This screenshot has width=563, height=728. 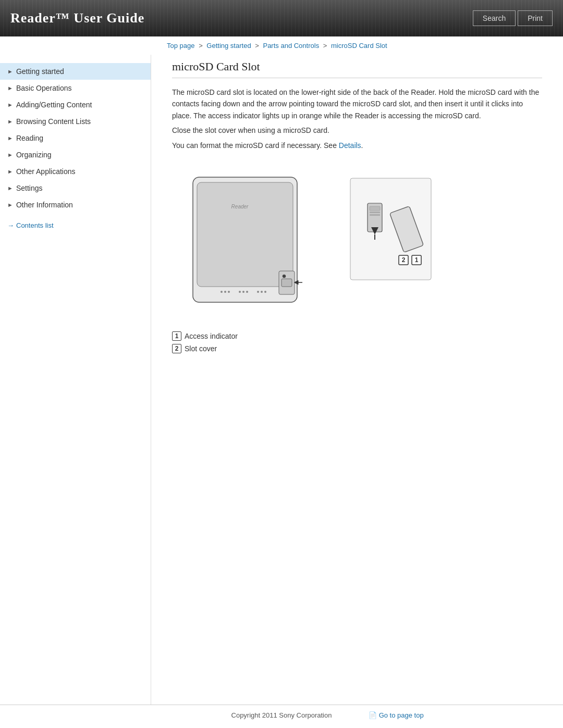 What do you see at coordinates (211, 336) in the screenshot?
I see `label-1-text: Access indicator` at bounding box center [211, 336].